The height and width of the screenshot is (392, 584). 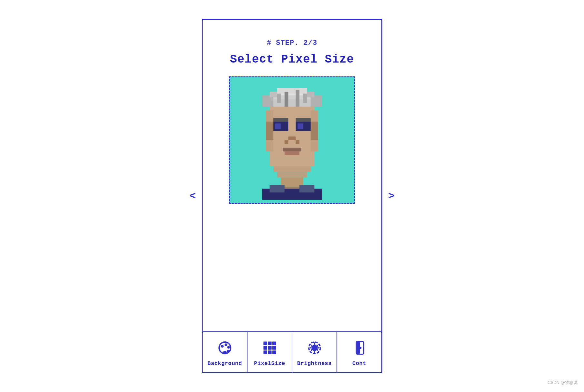 I want to click on grid-icon, so click(x=270, y=348).